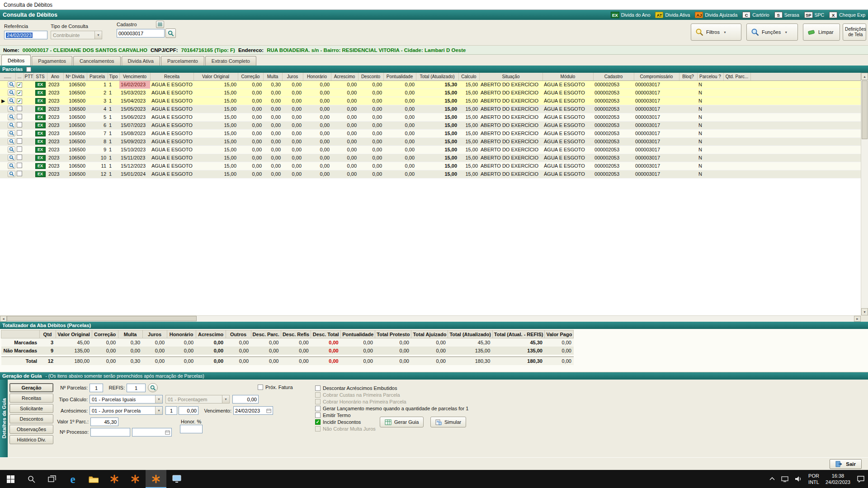 The width and height of the screenshot is (868, 488). What do you see at coordinates (8, 77) in the screenshot?
I see `grid-col-header: ......` at bounding box center [8, 77].